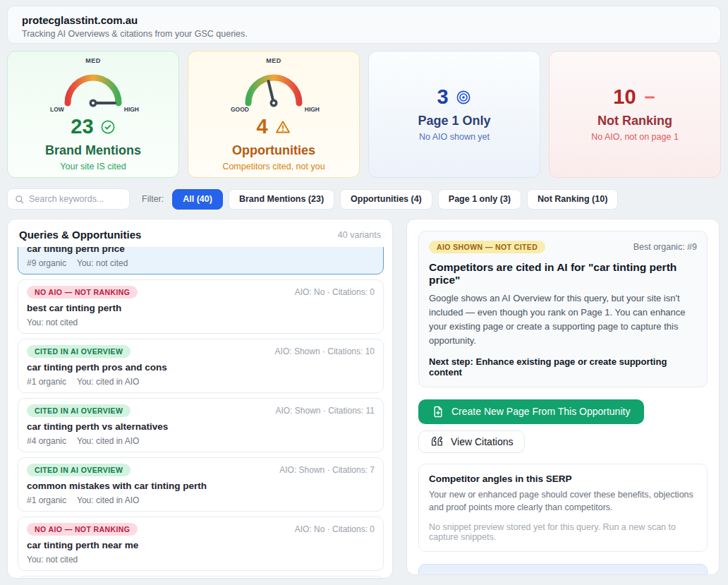 Image resolution: width=728 pixels, height=585 pixels. I want to click on search-icon, so click(20, 199).